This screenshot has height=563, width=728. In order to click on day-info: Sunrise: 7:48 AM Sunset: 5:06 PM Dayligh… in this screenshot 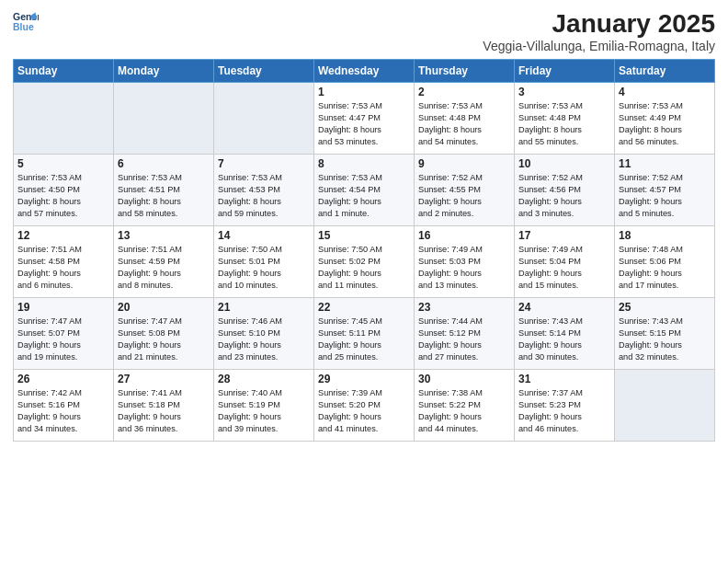, I will do `click(665, 268)`.